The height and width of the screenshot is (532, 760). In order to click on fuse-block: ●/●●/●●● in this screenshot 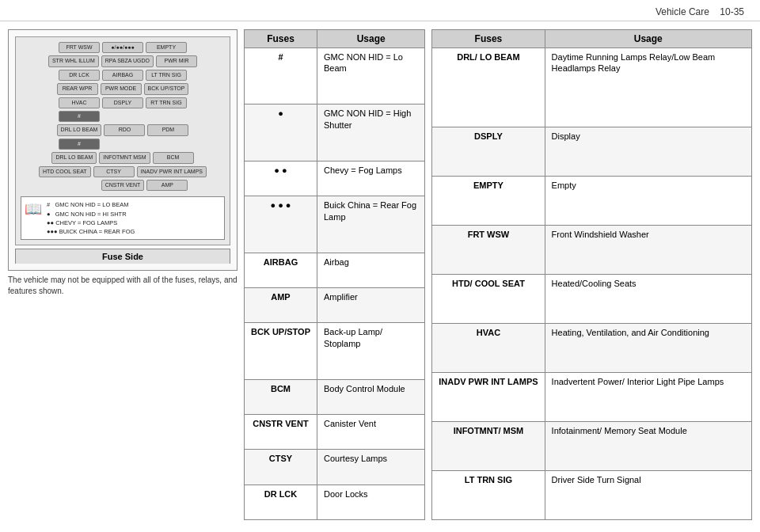, I will do `click(123, 48)`.